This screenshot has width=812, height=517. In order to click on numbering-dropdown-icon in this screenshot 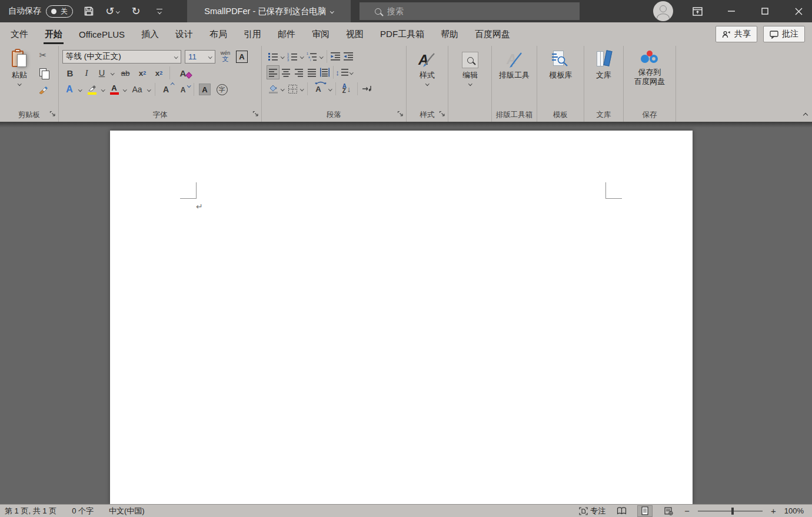, I will do `click(302, 56)`.